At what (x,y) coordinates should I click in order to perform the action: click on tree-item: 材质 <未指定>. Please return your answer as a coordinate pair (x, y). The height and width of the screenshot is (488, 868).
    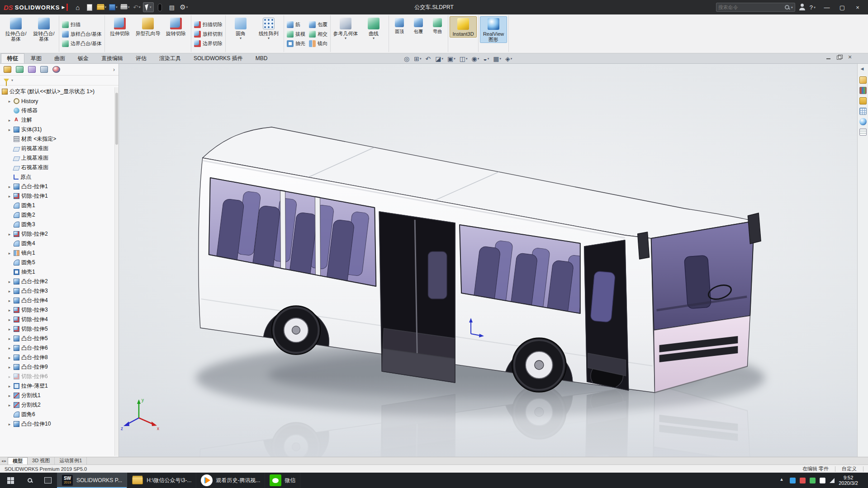
    Looking at the image, I should click on (59, 139).